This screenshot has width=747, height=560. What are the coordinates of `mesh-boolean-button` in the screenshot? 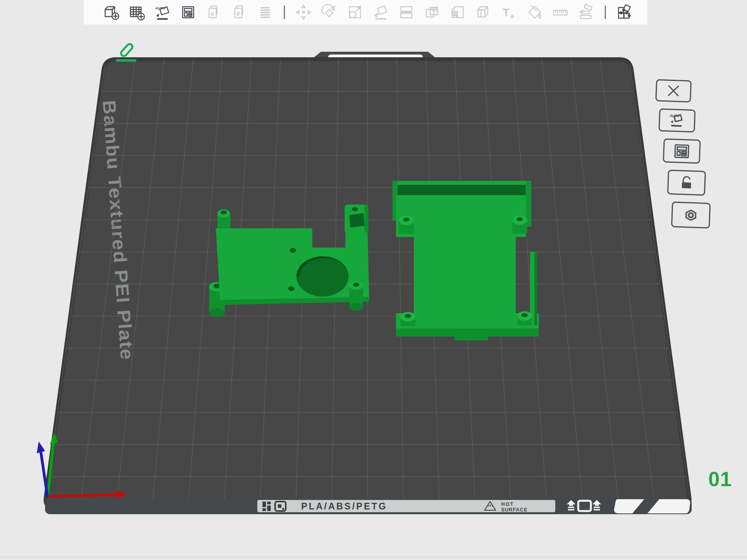 It's located at (432, 12).